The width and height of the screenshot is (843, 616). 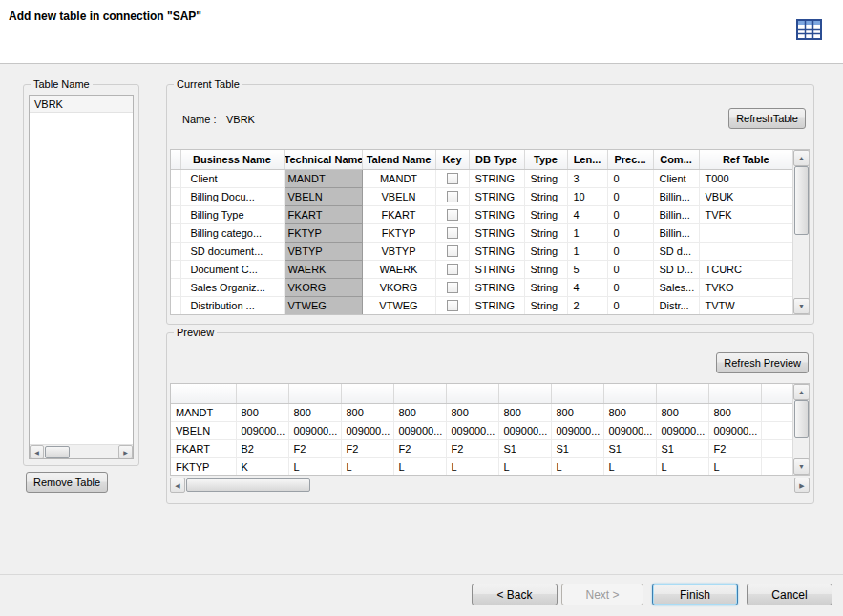 What do you see at coordinates (232, 197) in the screenshot?
I see `business-name-cell: Billing Docu...` at bounding box center [232, 197].